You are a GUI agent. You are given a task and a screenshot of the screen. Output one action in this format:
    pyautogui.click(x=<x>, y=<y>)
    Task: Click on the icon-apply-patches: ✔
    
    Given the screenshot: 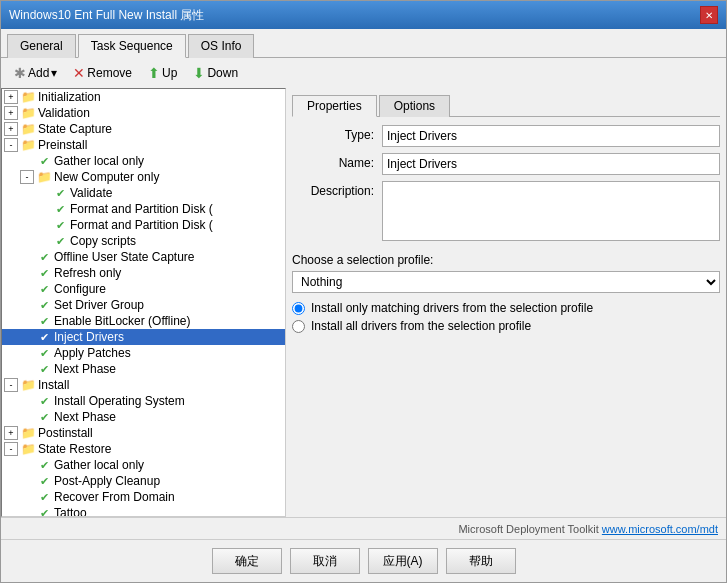 What is the action you would take?
    pyautogui.click(x=44, y=353)
    